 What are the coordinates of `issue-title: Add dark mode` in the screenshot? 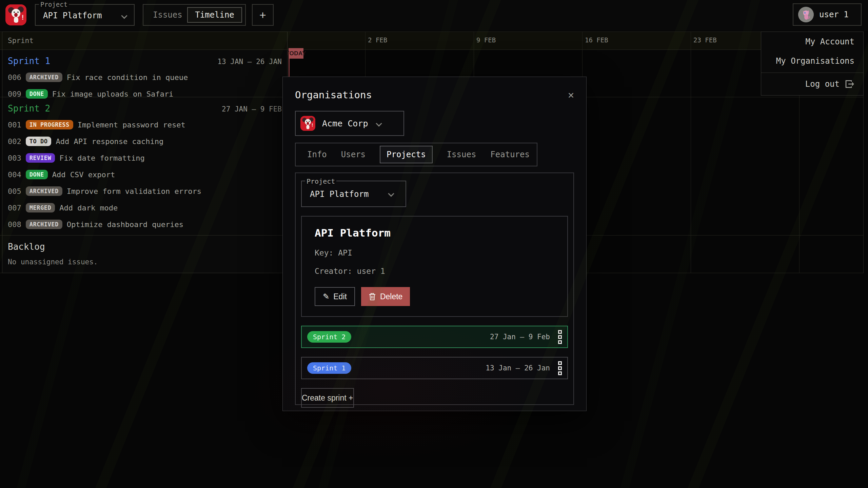 It's located at (88, 208).